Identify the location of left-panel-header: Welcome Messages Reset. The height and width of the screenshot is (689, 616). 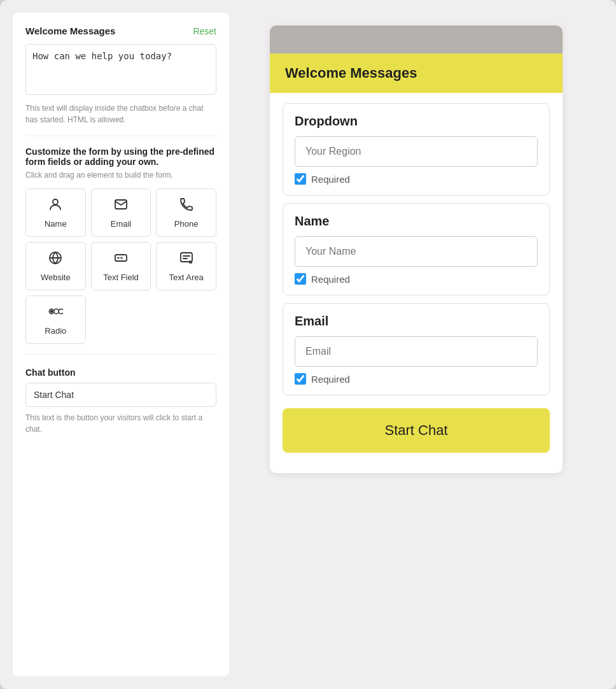
(121, 31).